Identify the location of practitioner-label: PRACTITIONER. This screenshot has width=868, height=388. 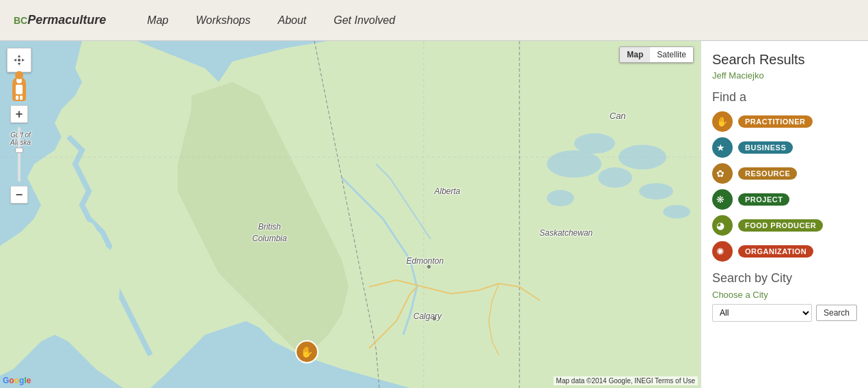
(775, 122).